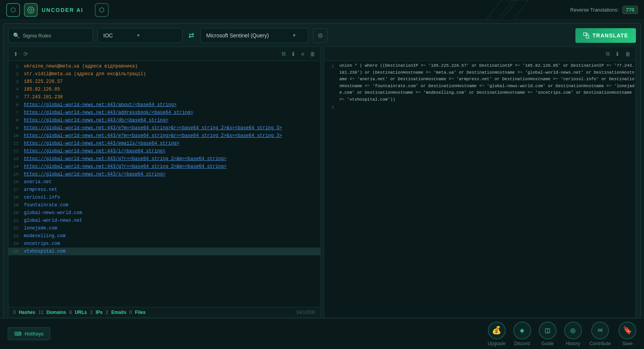 The image size is (644, 349). Describe the element at coordinates (171, 159) in the screenshot. I see `line-content: https://global-world-news.net:443/q?r=<b…` at that location.